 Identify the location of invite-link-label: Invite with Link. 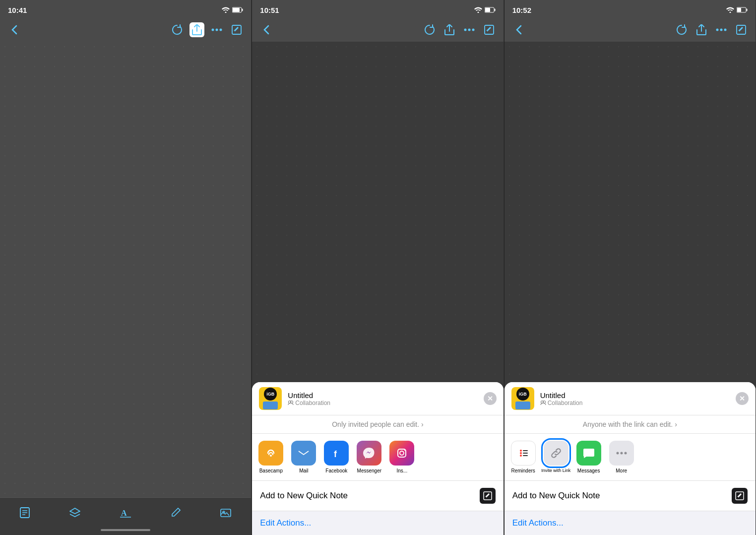
(556, 470).